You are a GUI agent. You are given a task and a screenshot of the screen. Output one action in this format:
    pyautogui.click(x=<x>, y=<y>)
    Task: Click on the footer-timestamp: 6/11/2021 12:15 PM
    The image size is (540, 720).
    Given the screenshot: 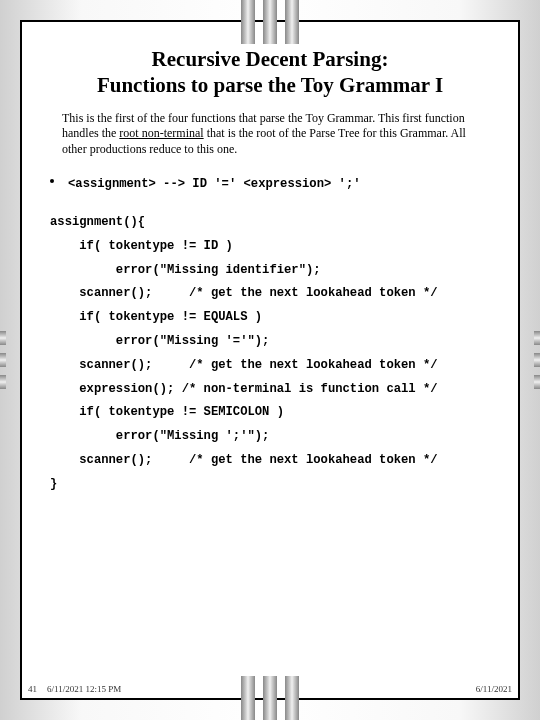 What is the action you would take?
    pyautogui.click(x=84, y=689)
    